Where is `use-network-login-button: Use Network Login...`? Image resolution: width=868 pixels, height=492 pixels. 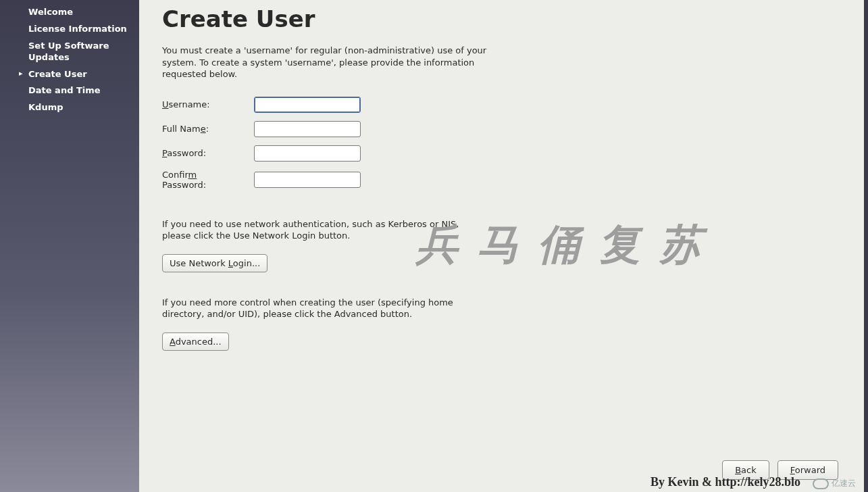 use-network-login-button: Use Network Login... is located at coordinates (215, 264).